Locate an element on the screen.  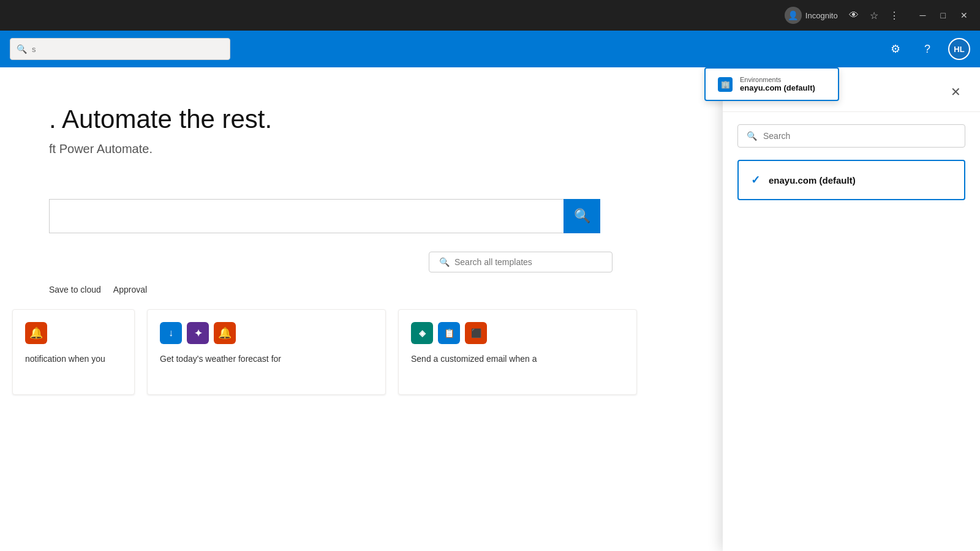
app-header: 🔍 ⚙ ? HL is located at coordinates (490, 49).